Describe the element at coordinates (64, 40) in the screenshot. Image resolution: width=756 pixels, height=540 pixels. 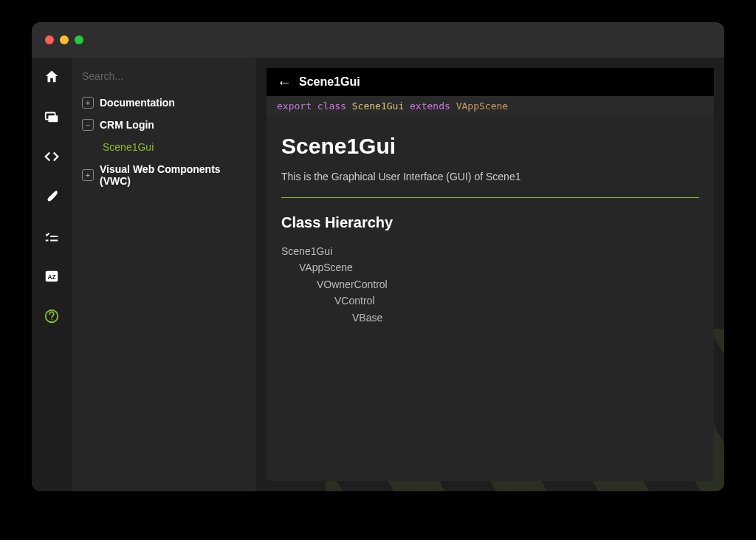
I see `window-controls` at that location.